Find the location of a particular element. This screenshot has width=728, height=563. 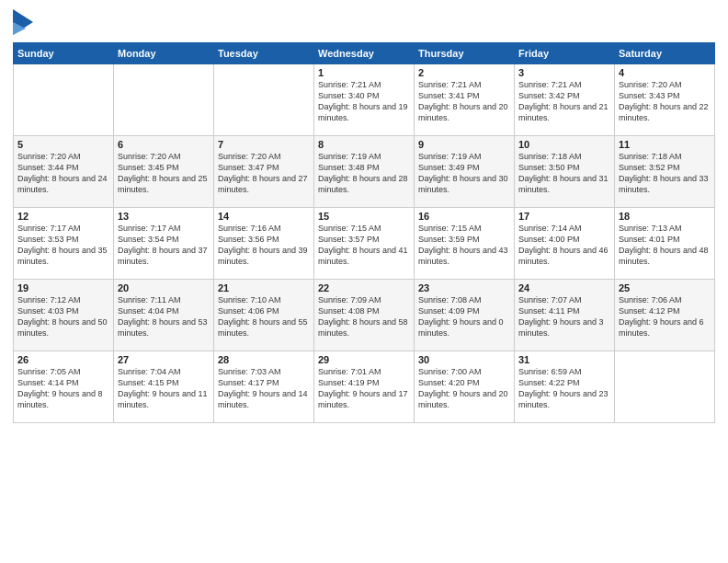

day-number: 3 is located at coordinates (564, 73).